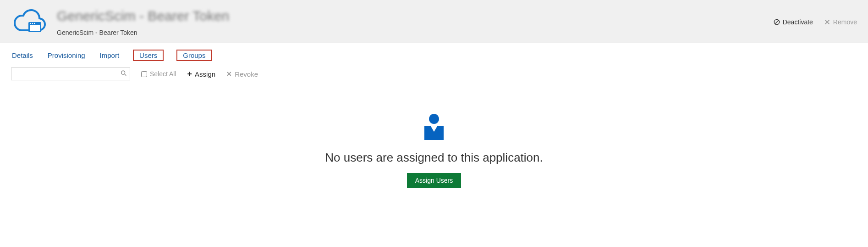 Image resolution: width=868 pixels, height=247 pixels. What do you see at coordinates (30, 23) in the screenshot?
I see `cloud-app-icon` at bounding box center [30, 23].